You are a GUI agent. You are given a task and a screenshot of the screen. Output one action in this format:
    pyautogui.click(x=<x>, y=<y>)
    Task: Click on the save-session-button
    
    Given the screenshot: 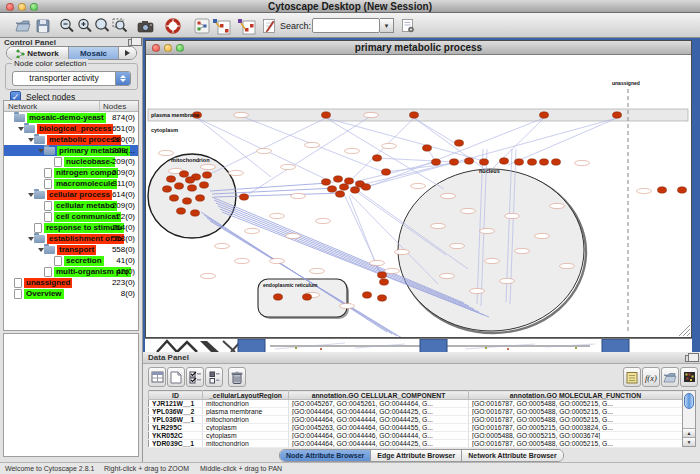 What is the action you would take?
    pyautogui.click(x=42, y=26)
    